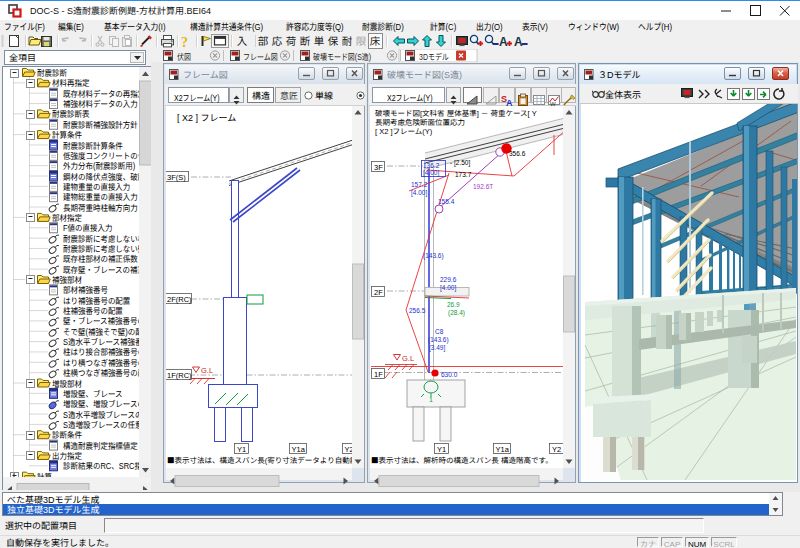 The image size is (800, 548). What do you see at coordinates (278, 40) in the screenshot?
I see `svg-text: 応` at bounding box center [278, 40].